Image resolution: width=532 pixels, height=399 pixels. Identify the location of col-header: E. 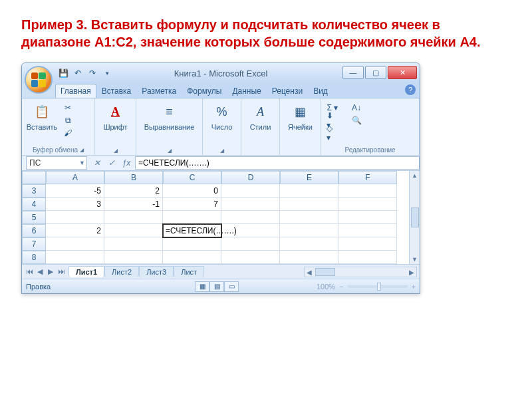
(309, 178).